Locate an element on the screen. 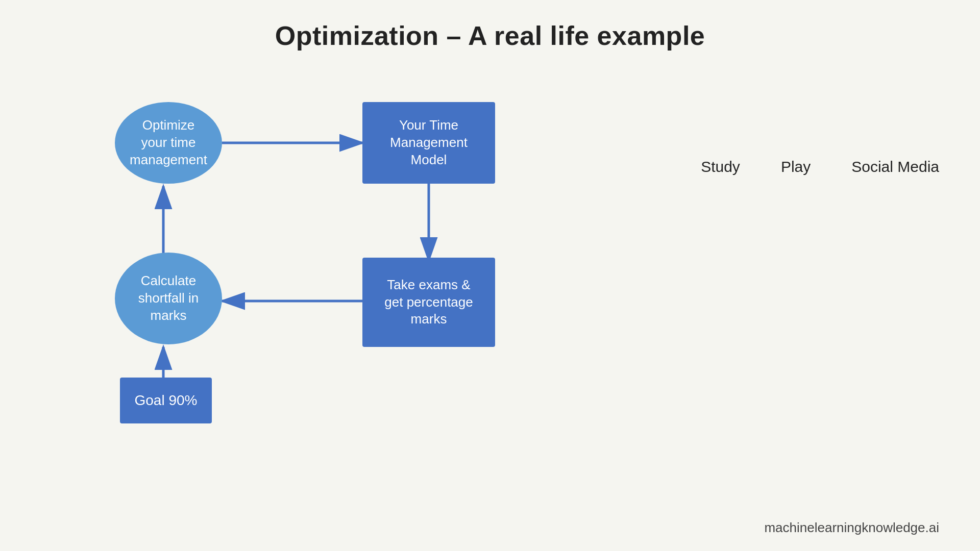  study-label: Study is located at coordinates (721, 167).